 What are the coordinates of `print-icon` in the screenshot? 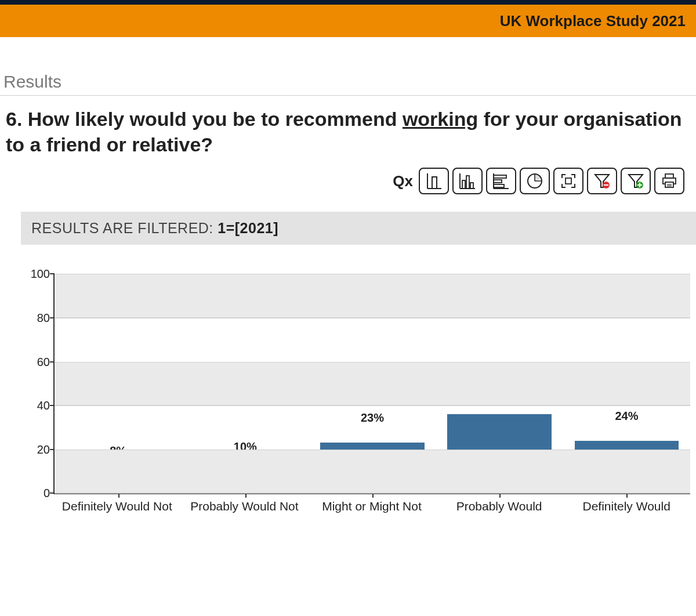 It's located at (669, 181).